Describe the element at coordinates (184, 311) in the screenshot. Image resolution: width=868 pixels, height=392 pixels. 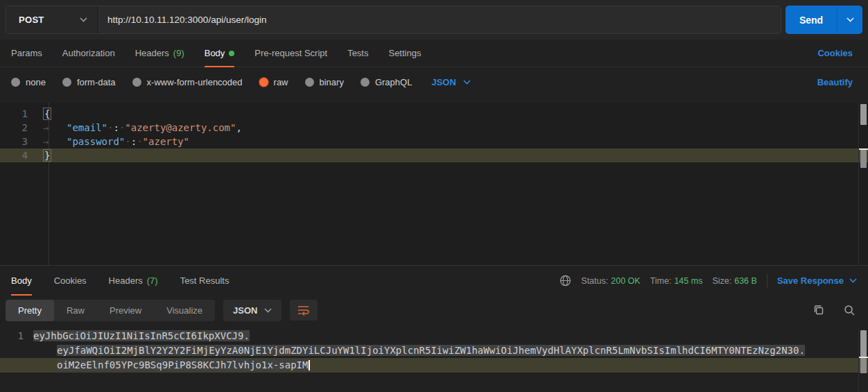
I see `view-visualize: Visualize` at that location.